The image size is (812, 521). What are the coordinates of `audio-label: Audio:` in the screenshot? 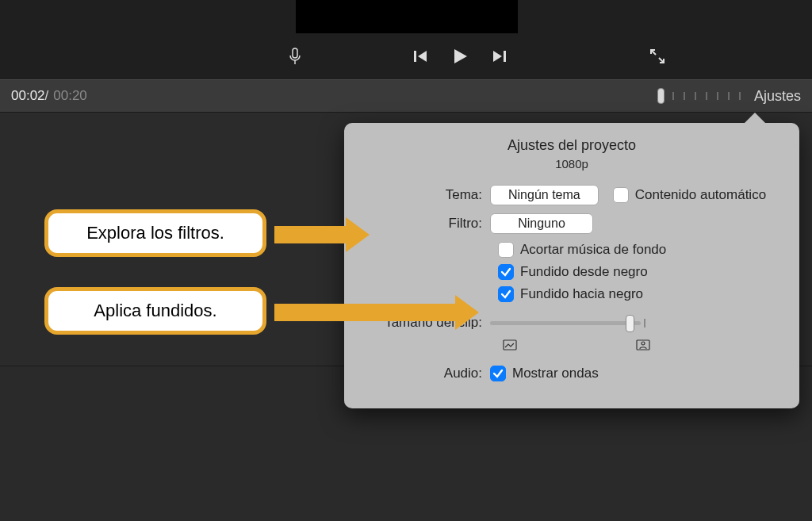 It's located at (426, 374).